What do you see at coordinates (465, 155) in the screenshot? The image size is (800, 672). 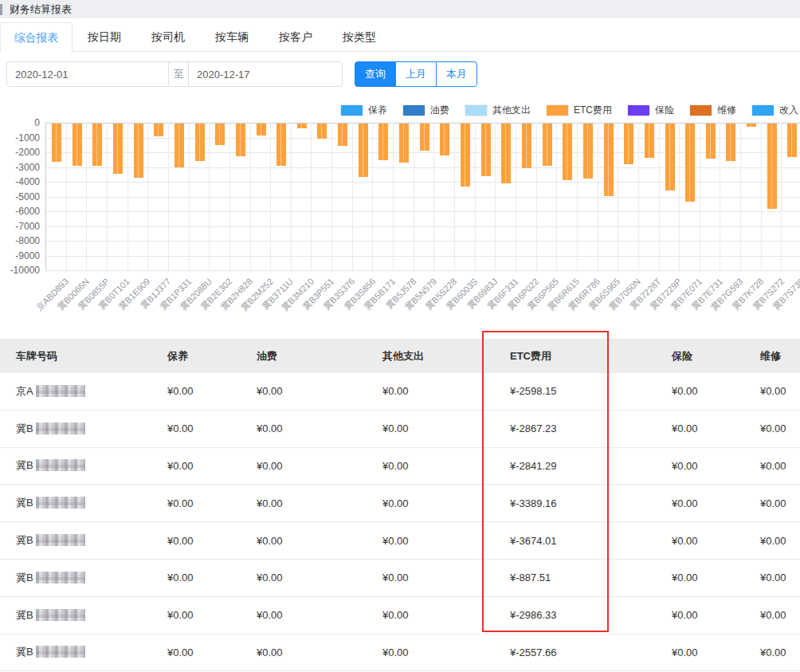 I see `bar-冀B6003S` at bounding box center [465, 155].